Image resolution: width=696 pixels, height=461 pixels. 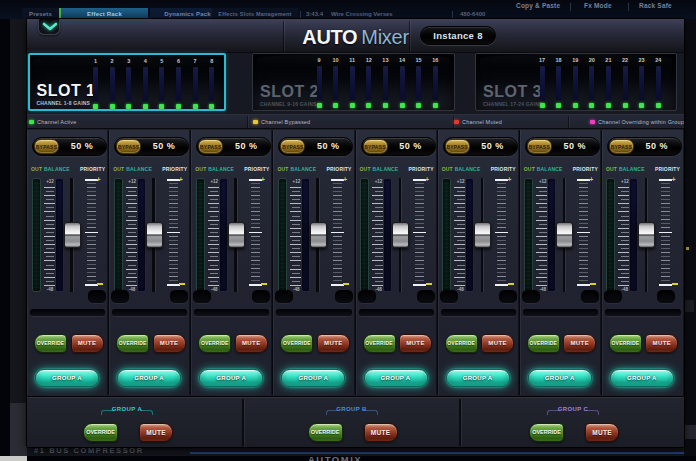 What do you see at coordinates (608, 60) in the screenshot?
I see `channel-number: 21` at bounding box center [608, 60].